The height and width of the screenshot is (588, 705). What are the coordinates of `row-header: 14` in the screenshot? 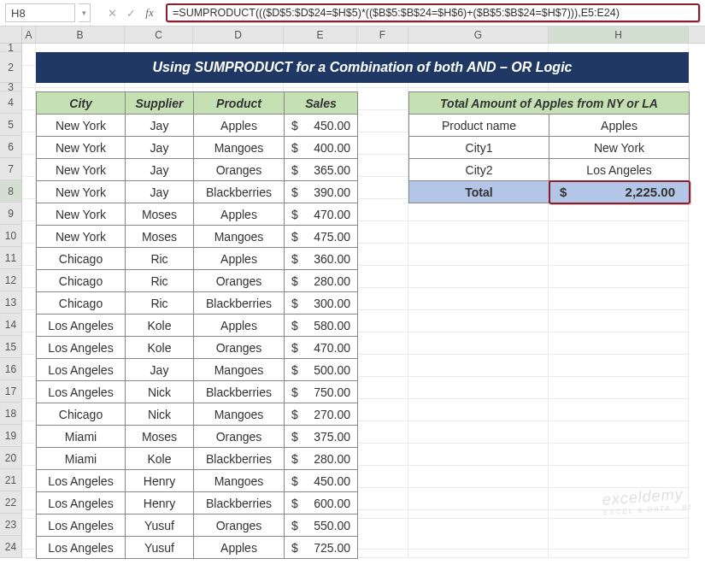 It's located at (10, 325).